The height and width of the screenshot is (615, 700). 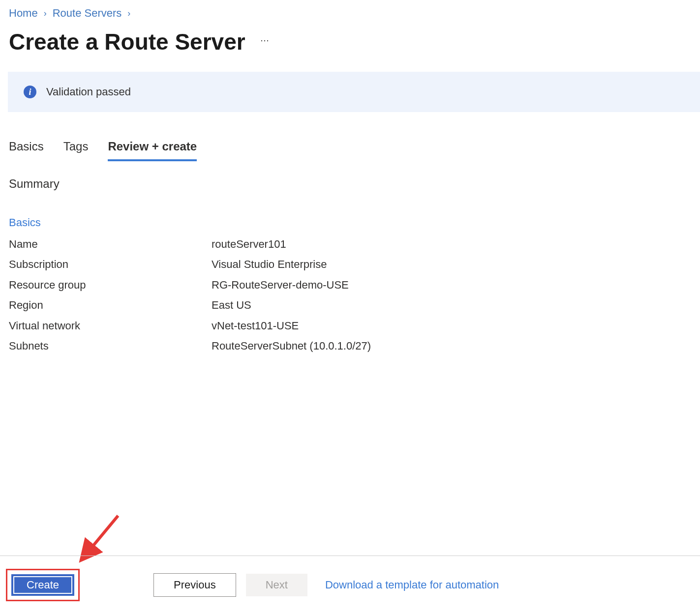 What do you see at coordinates (265, 42) in the screenshot?
I see `more-actions-icon: ⋯` at bounding box center [265, 42].